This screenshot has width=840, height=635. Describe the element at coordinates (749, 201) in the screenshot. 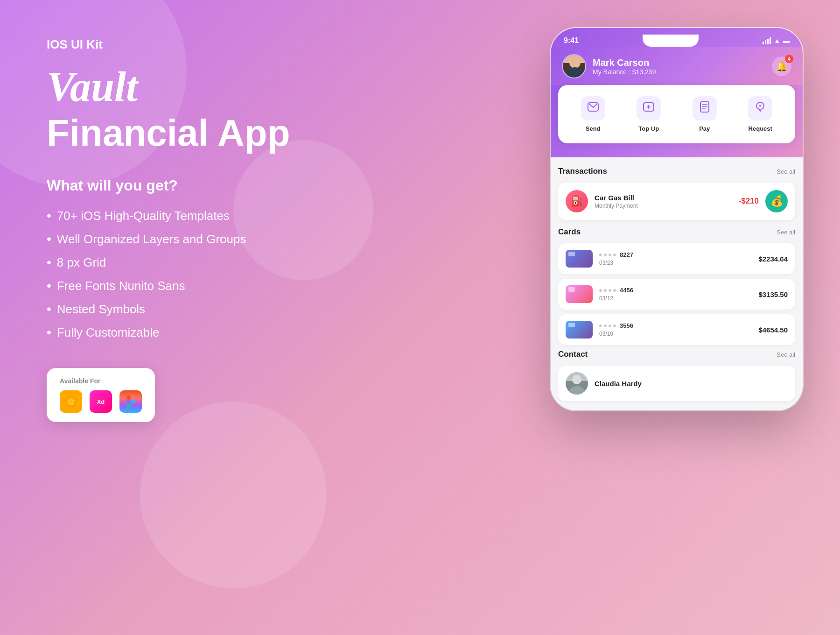

I see `transaction-amount: -$210` at that location.